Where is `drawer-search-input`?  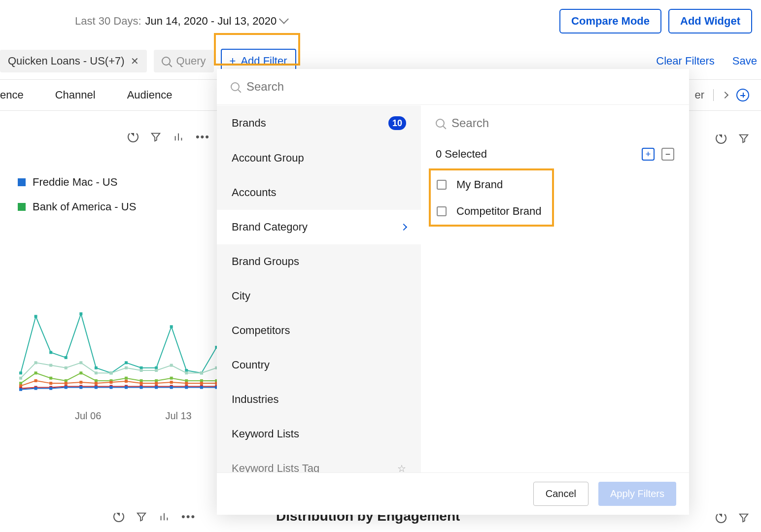
drawer-search-input is located at coordinates (461, 87).